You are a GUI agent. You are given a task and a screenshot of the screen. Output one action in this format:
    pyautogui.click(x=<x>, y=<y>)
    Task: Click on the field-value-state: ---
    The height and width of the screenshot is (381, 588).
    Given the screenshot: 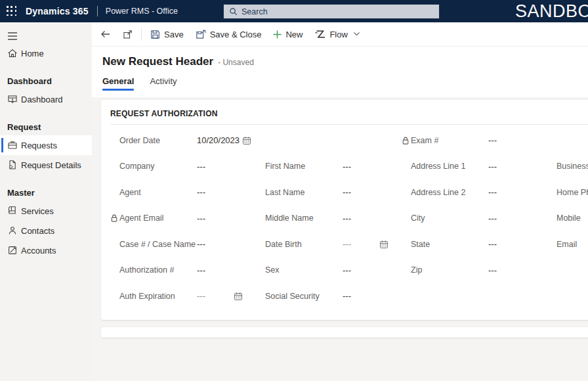 What is the action you would take?
    pyautogui.click(x=492, y=244)
    